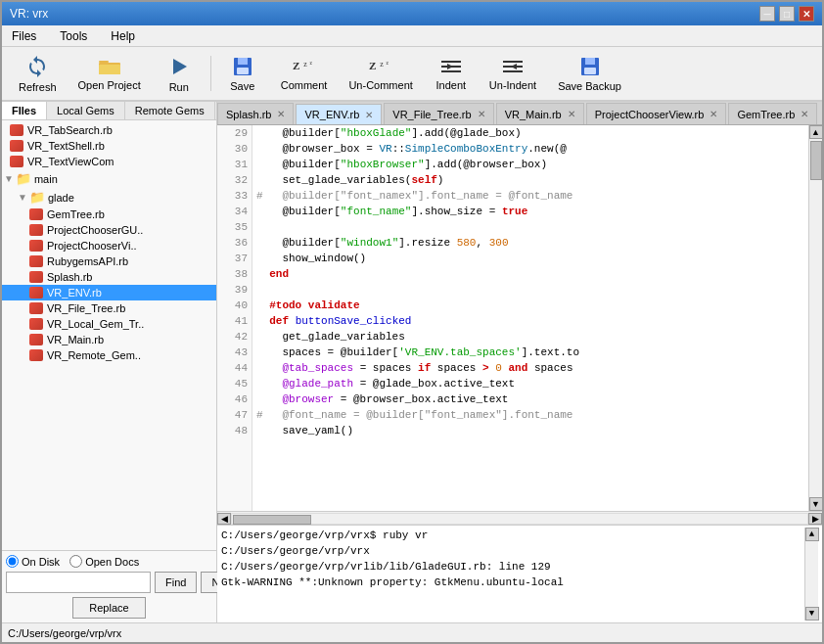 The height and width of the screenshot is (644, 824). Describe the element at coordinates (243, 67) in the screenshot. I see `save-icon` at that location.